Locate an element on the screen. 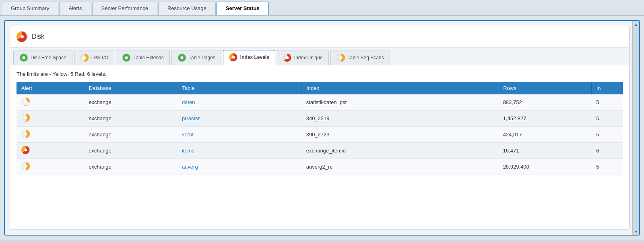 The image size is (644, 242). subtab-disk-io: Disk I/O is located at coordinates (94, 57).